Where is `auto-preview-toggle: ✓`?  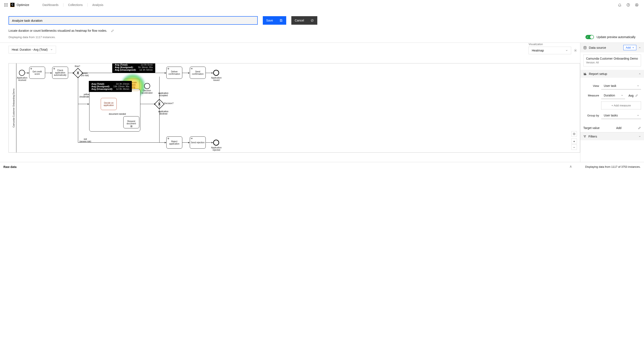
auto-preview-toggle: ✓ is located at coordinates (590, 37).